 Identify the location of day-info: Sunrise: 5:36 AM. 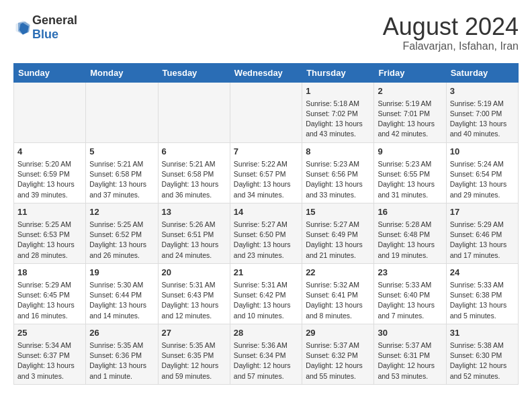
(266, 345).